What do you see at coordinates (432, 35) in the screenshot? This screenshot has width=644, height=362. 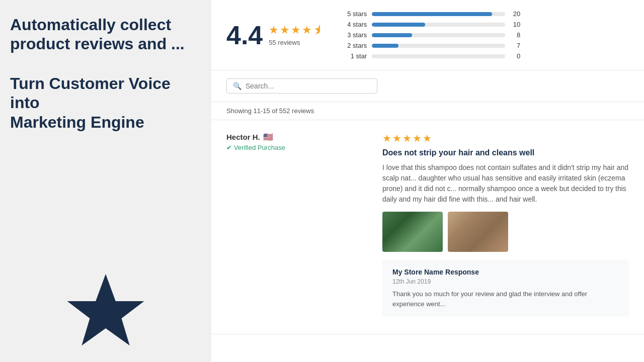 I see `rating-bars: 5 stars 20 4 stars 10 3 stars 8 2 stars …` at bounding box center [432, 35].